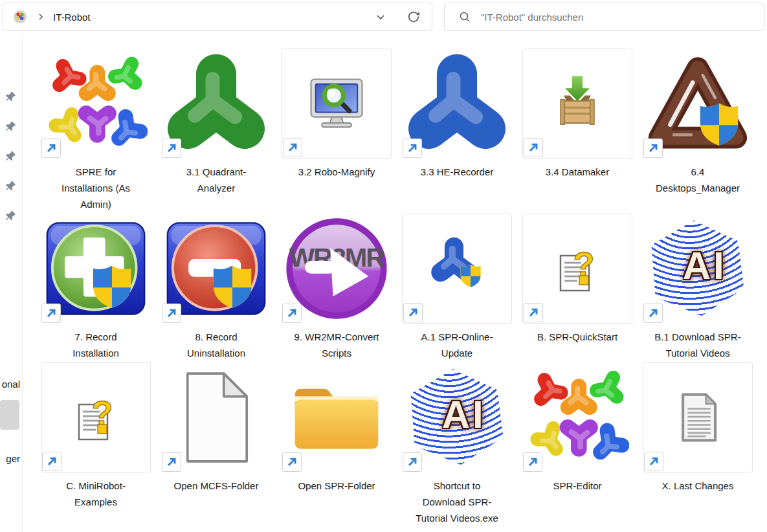 The width and height of the screenshot is (767, 532). I want to click on search-input, so click(604, 17).